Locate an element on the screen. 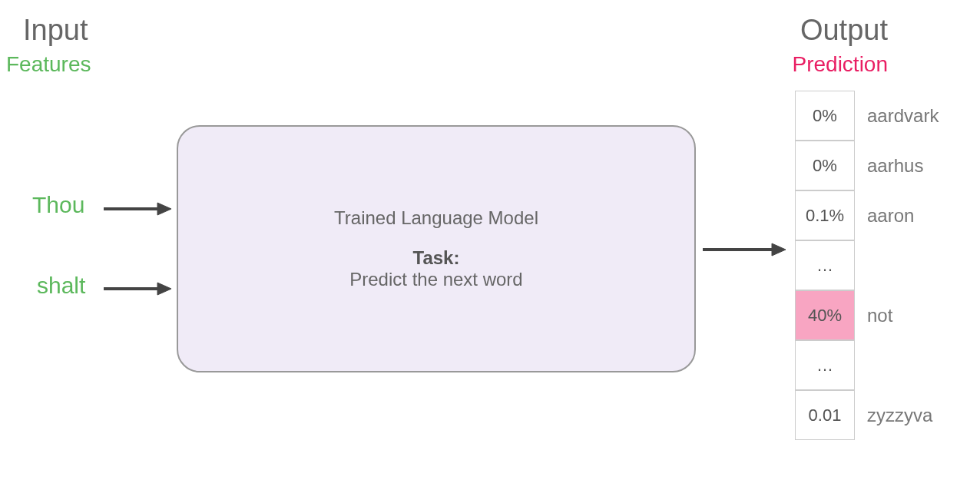 The height and width of the screenshot is (480, 980). model-task-text: Predict the next word is located at coordinates (436, 280).